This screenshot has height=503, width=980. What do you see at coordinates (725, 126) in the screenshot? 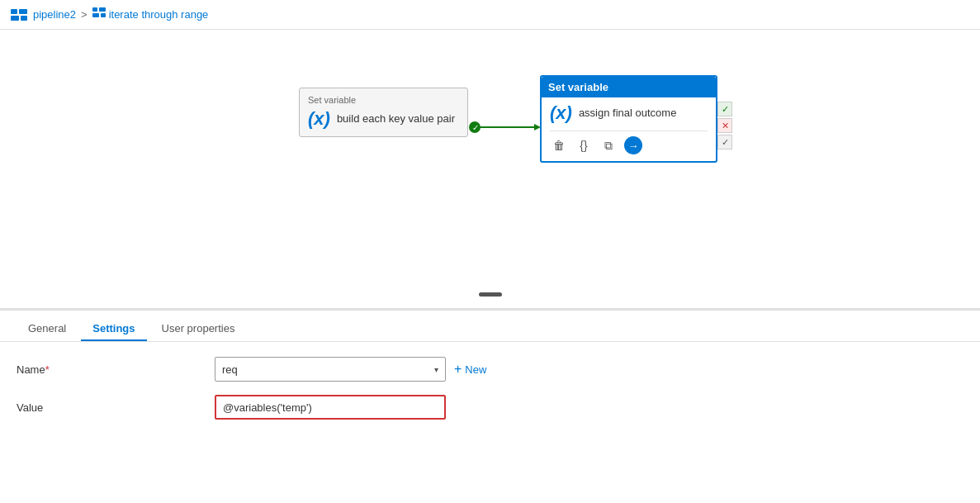
I see `node2-side-btns: ✓ ✕ ✓` at bounding box center [725, 126].